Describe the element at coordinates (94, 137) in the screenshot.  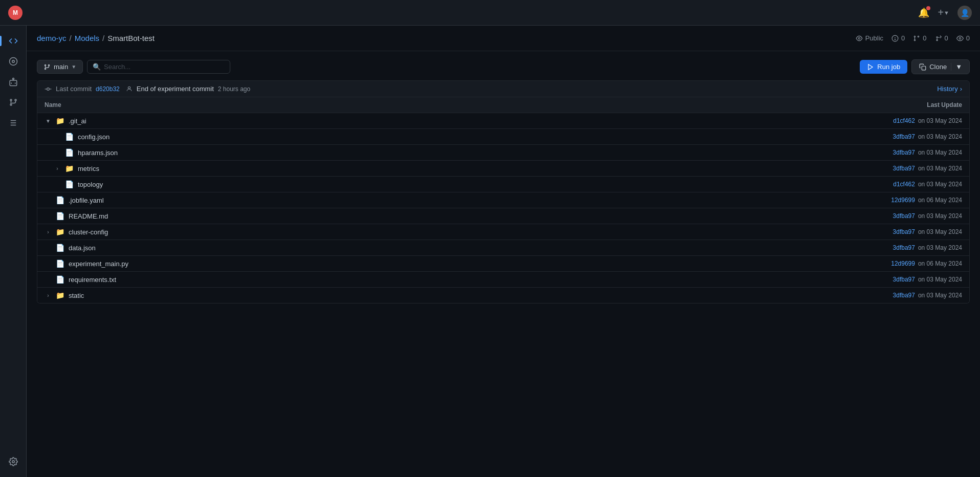
I see `file-name: config.json` at that location.